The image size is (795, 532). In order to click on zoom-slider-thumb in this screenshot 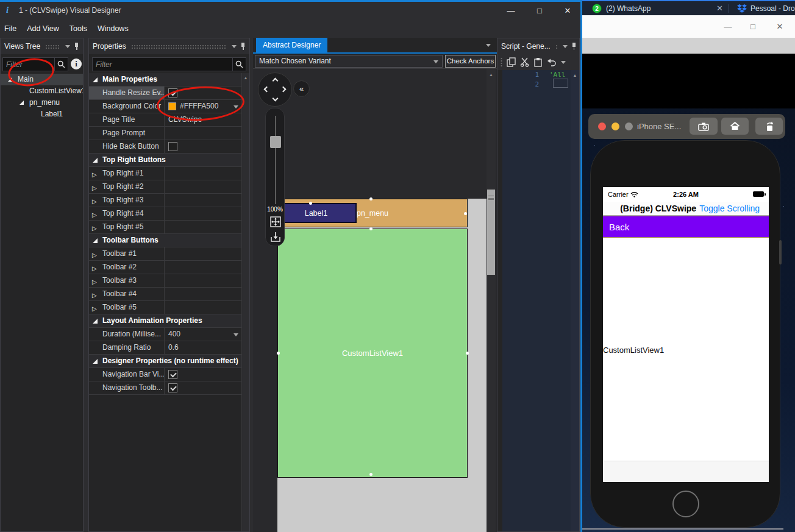, I will do `click(276, 142)`.